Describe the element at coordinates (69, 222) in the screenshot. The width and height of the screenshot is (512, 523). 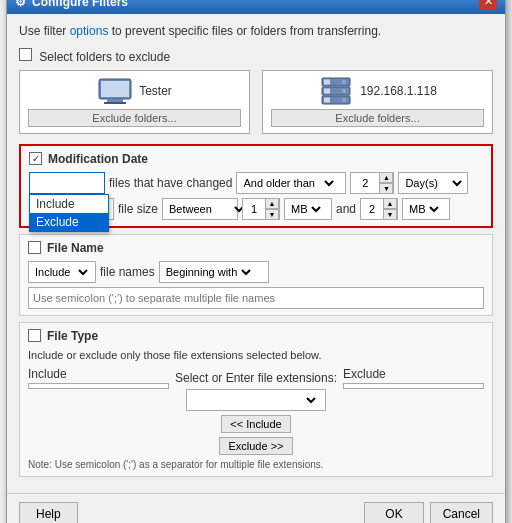
I see `exclude-option: Exclude` at that location.